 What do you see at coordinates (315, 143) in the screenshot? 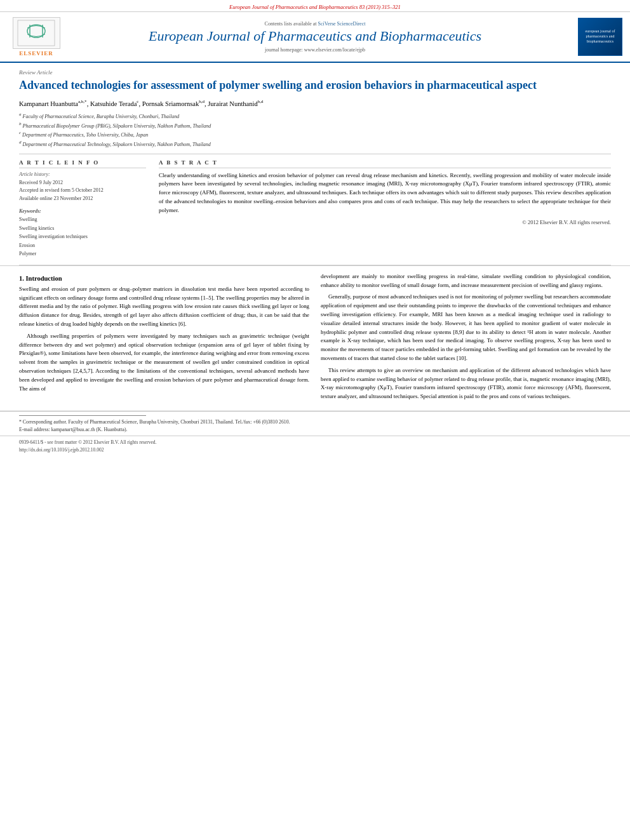
I see `affiliation-d: d Department of Pharmaceutical Technolog…` at bounding box center [315, 143].